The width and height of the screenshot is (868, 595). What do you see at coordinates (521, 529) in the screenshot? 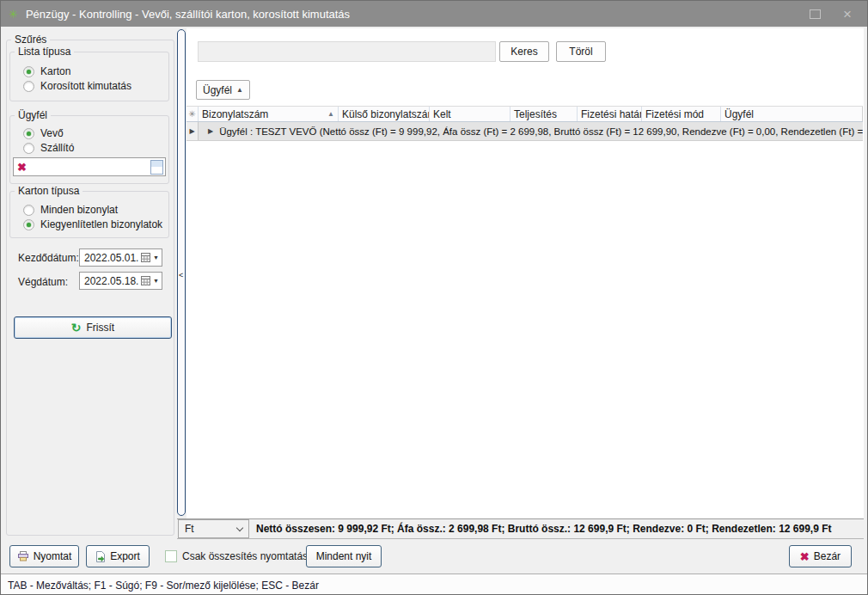
I see `summary-bar: Ft Nettó összesen: 9 999,92 Ft; Áfa össz…` at bounding box center [521, 529].